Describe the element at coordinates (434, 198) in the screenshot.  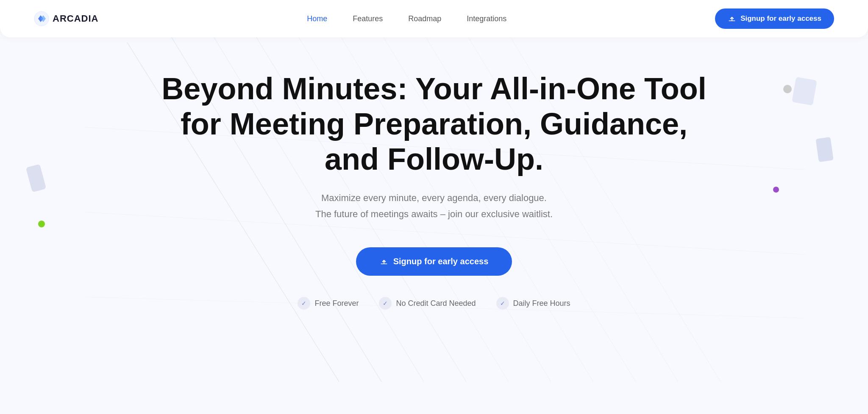
I see `hero-subtitle-line1: Maximize every minute, every agenda, eve…` at that location.